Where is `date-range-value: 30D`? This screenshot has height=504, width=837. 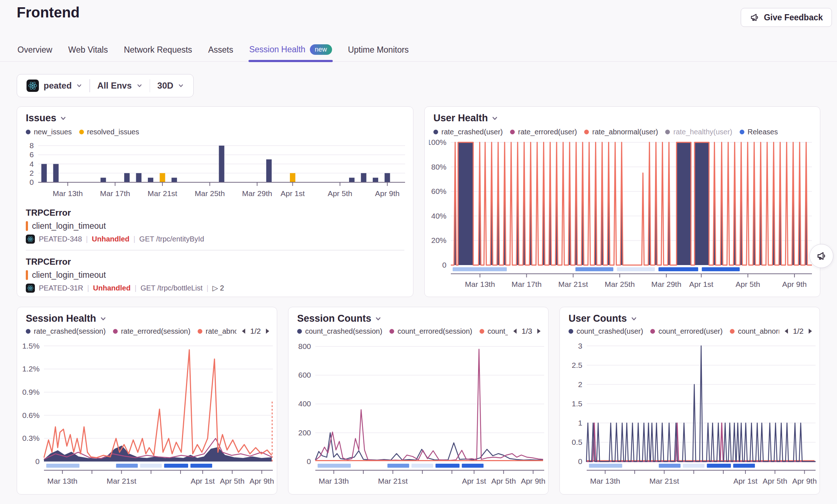
date-range-value: 30D is located at coordinates (165, 86).